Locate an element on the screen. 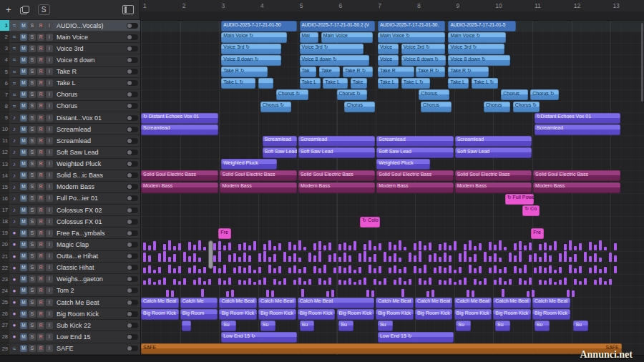  region: Weighted Pluck is located at coordinates (403, 165).